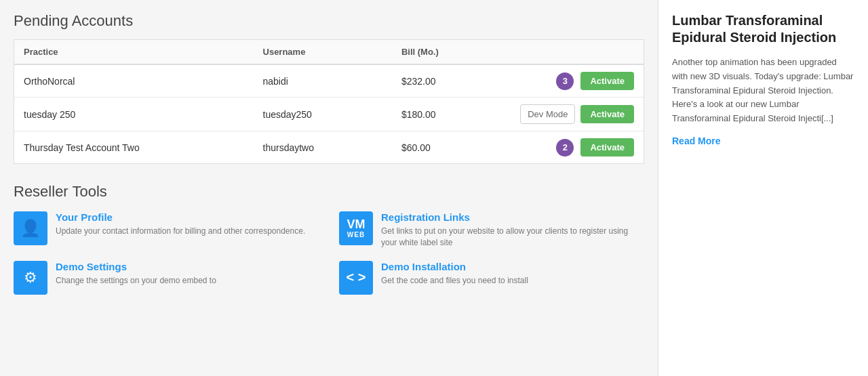  I want to click on username-cell: nabidi, so click(323, 81).